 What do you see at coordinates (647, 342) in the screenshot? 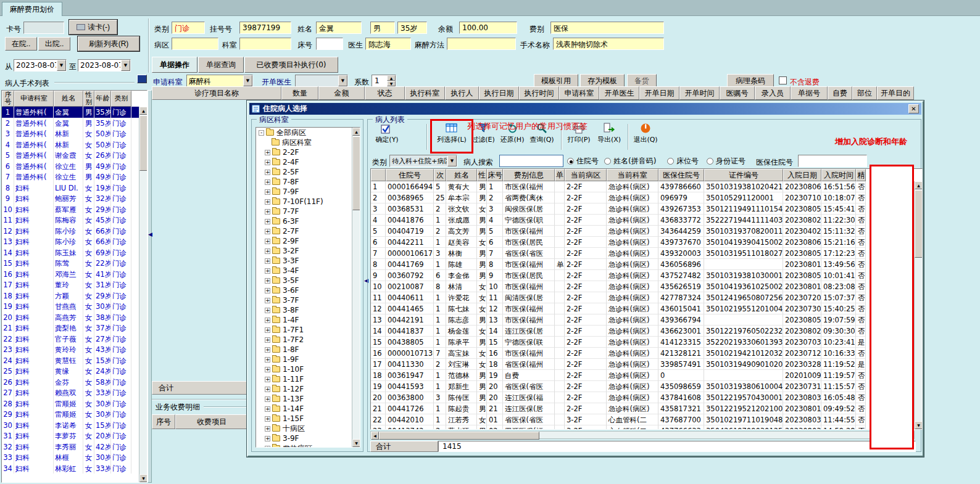
I see `patient-row: 15004388051陈承平男15宁德医保(联2-2F急诊科(病区)414123…` at bounding box center [647, 342].